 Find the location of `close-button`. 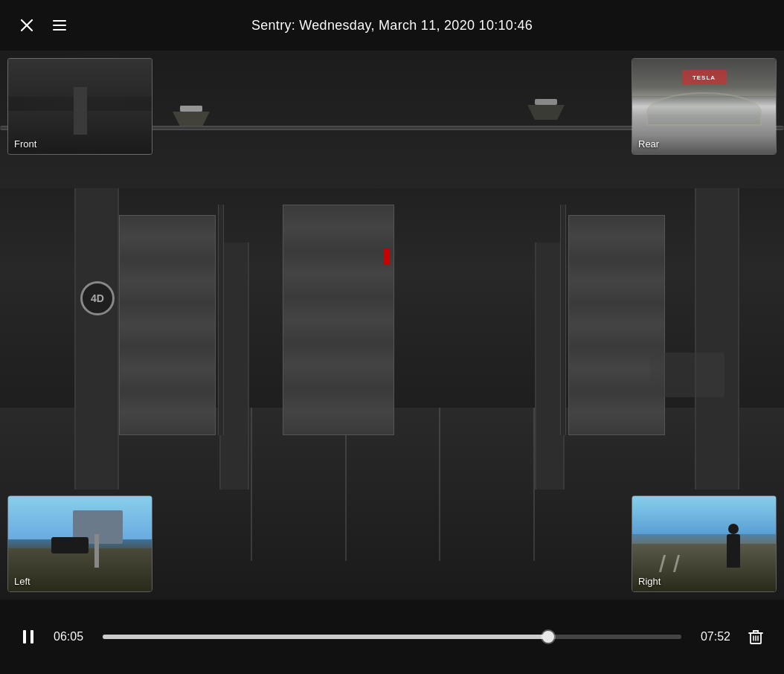

close-button is located at coordinates (27, 25).